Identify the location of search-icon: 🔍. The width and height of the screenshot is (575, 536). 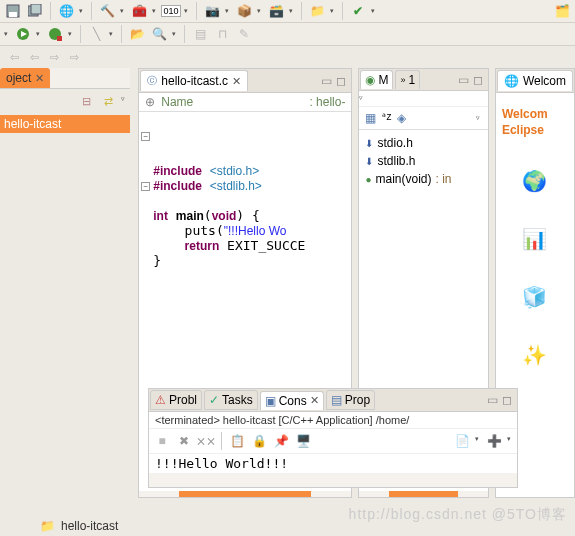
(159, 34).